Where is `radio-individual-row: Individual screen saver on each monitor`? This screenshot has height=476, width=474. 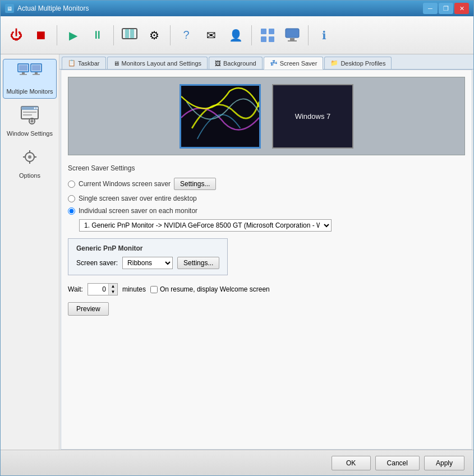
radio-individual-row: Individual screen saver on each monitor is located at coordinates (266, 211).